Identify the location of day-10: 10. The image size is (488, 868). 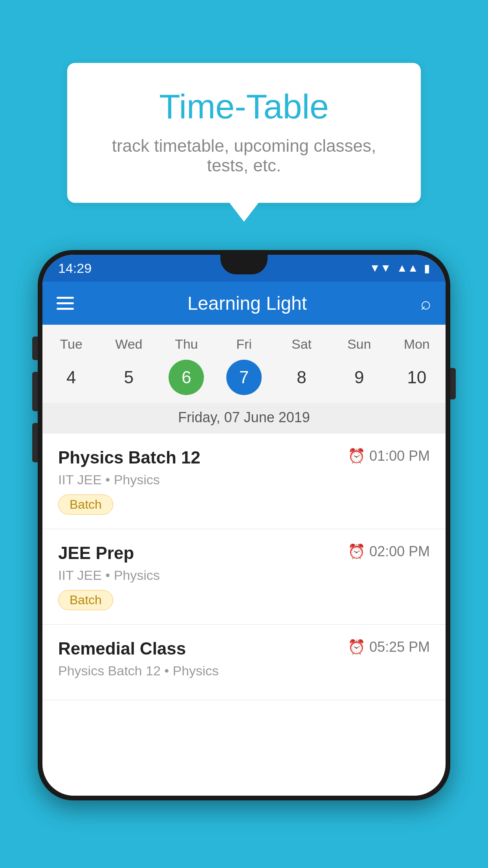
(416, 377).